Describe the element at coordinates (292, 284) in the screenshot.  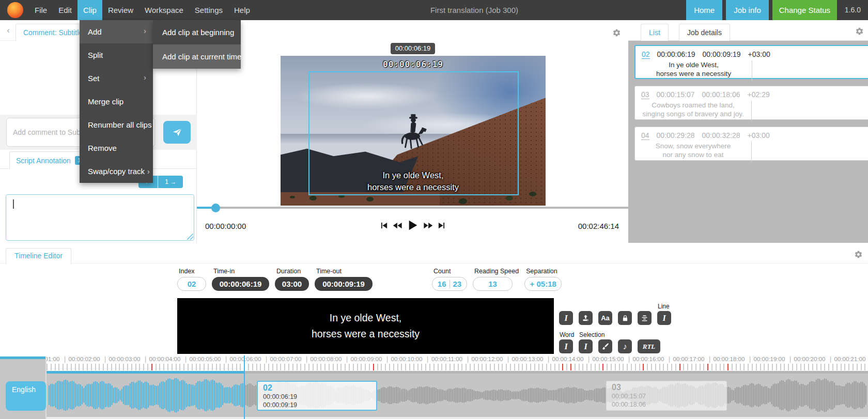
I see `field-value-duration: 03:00` at that location.